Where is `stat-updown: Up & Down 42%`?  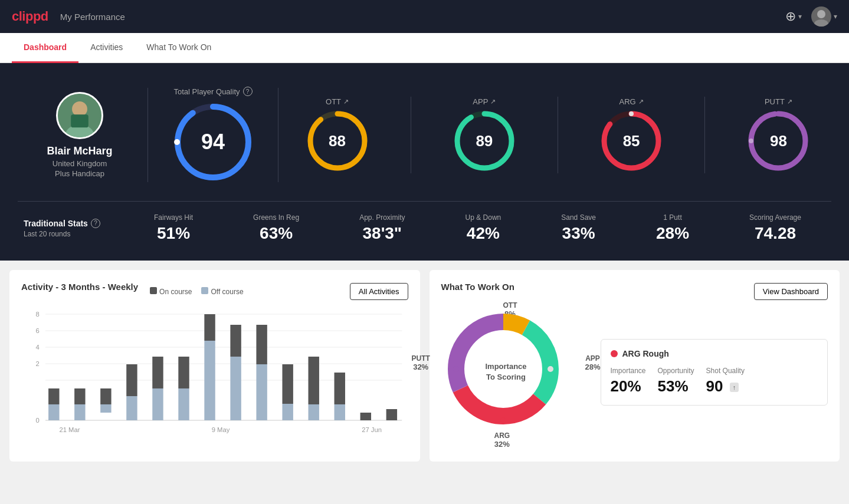 stat-updown: Up & Down 42% is located at coordinates (484, 228).